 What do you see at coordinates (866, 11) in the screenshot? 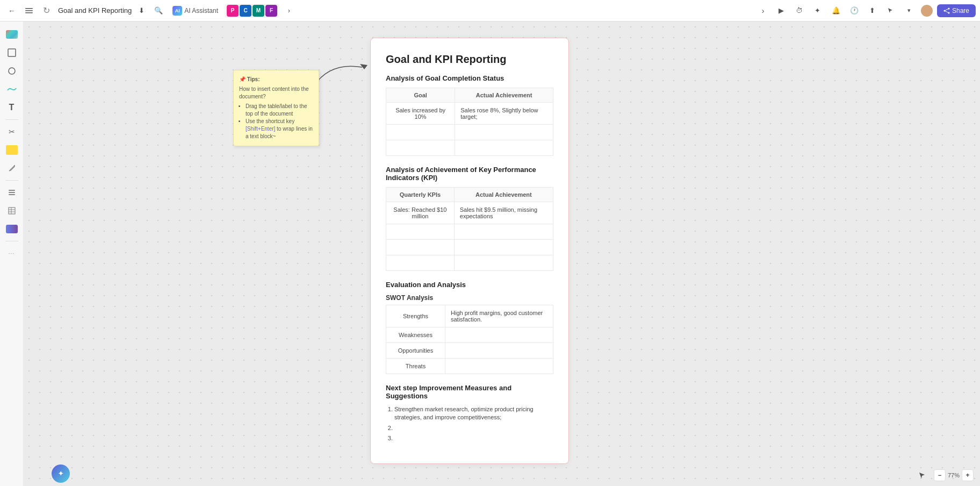
I see `topbar-right: › ▶ ⏱ ✦ 🔔 🕐 ⬆ ▾ Share` at bounding box center [866, 11].